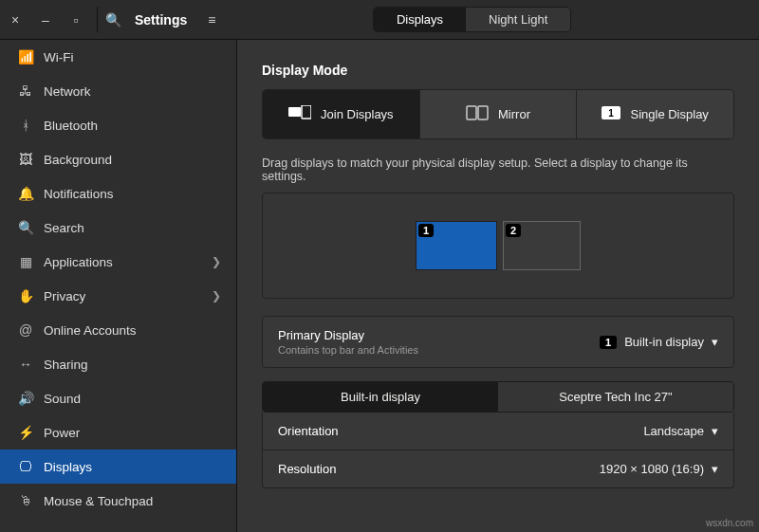  What do you see at coordinates (498, 431) in the screenshot?
I see `orientation-row: Orientation Landscape▾` at bounding box center [498, 431].